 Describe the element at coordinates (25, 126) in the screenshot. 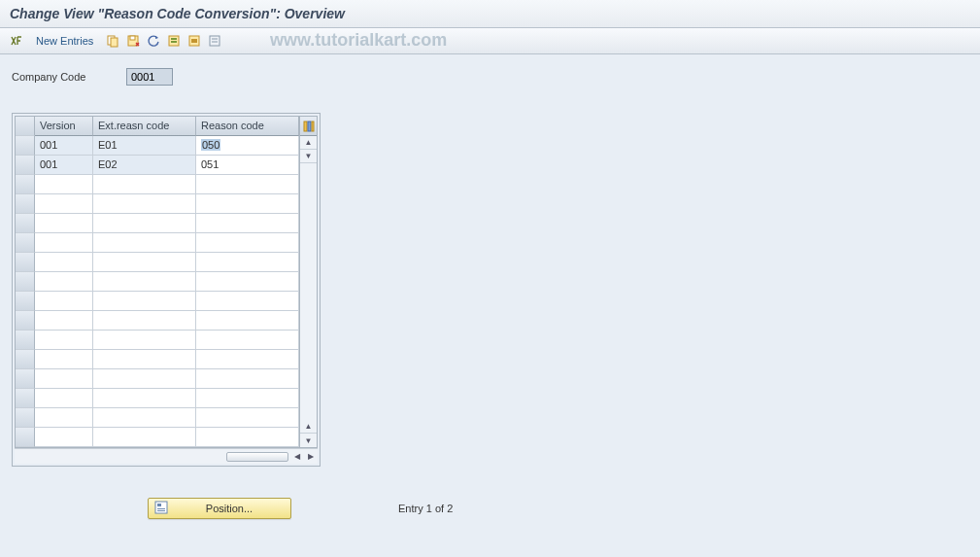

I see `select-all-header` at that location.